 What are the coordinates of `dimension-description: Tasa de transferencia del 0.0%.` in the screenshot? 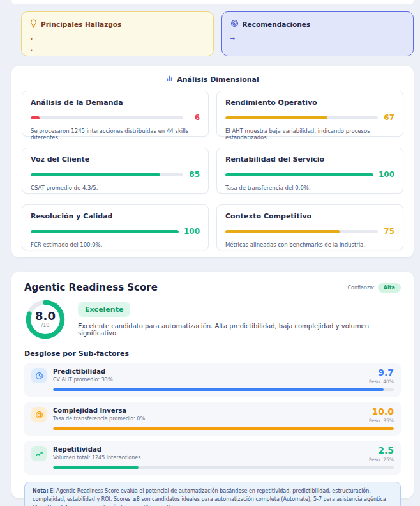 It's located at (310, 188).